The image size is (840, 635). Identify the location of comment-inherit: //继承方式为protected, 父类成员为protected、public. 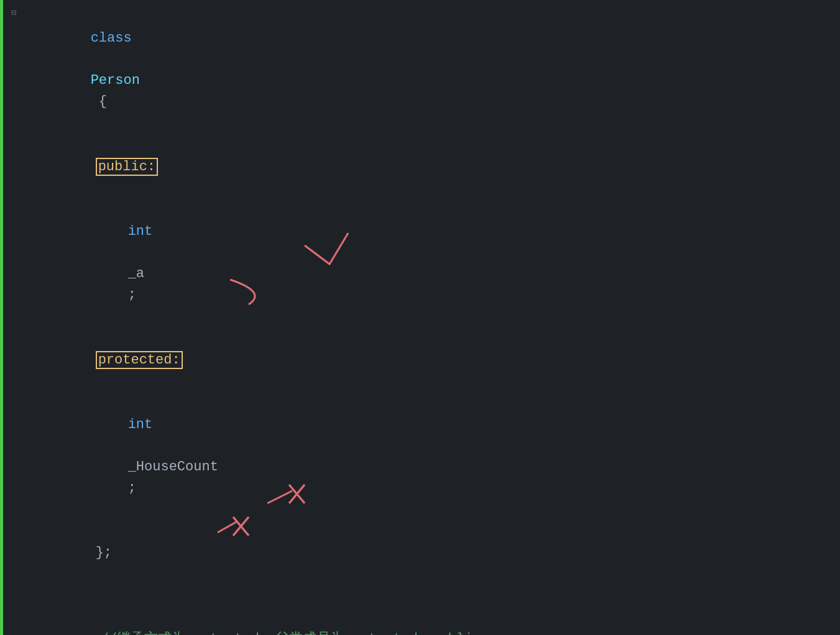
(291, 633).